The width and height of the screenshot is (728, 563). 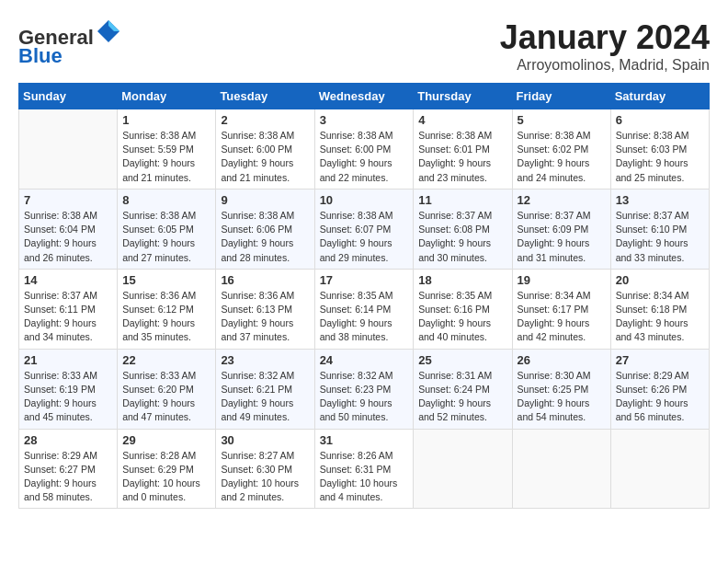 What do you see at coordinates (166, 201) in the screenshot?
I see `day-number: 8` at bounding box center [166, 201].